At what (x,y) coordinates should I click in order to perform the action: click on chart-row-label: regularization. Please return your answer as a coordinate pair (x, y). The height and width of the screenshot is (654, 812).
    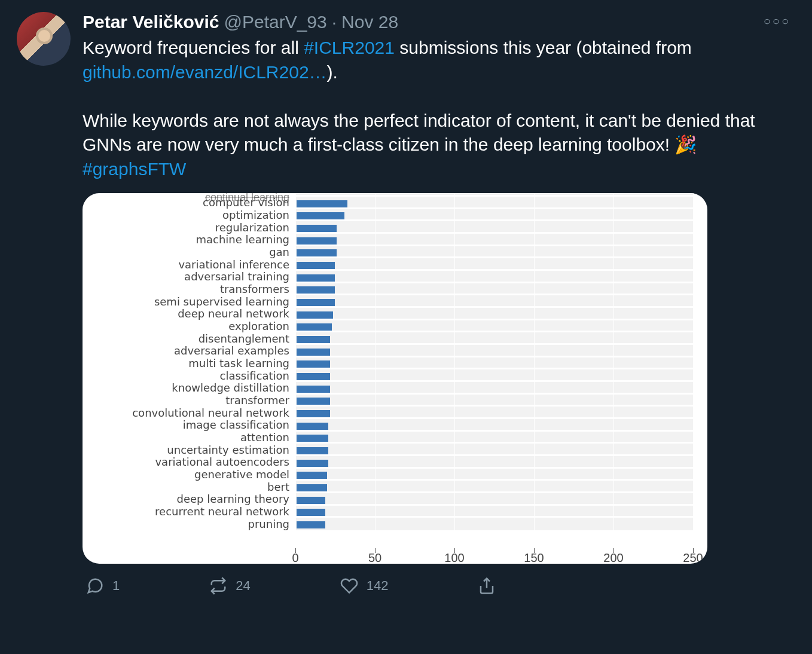
    Looking at the image, I should click on (189, 228).